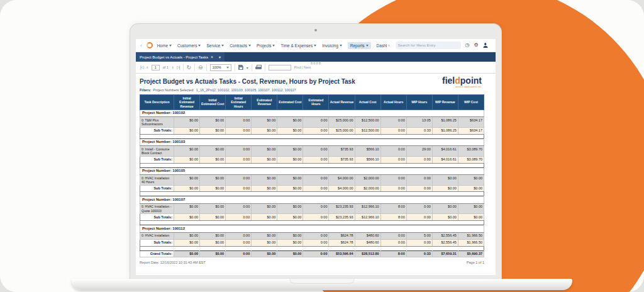 This screenshot has width=644, height=292. What do you see at coordinates (189, 45) in the screenshot?
I see `nav-item-customers: Customers` at bounding box center [189, 45].